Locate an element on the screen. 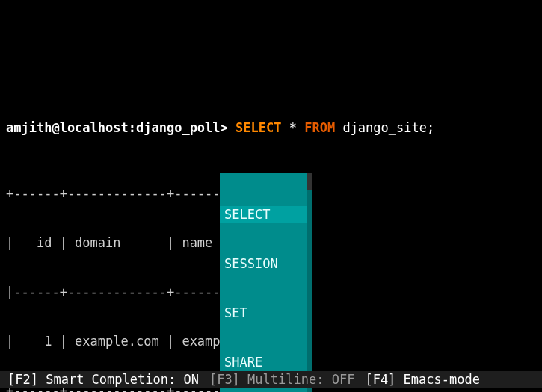  status-f4-label: Emacs-mode is located at coordinates (438, 379).